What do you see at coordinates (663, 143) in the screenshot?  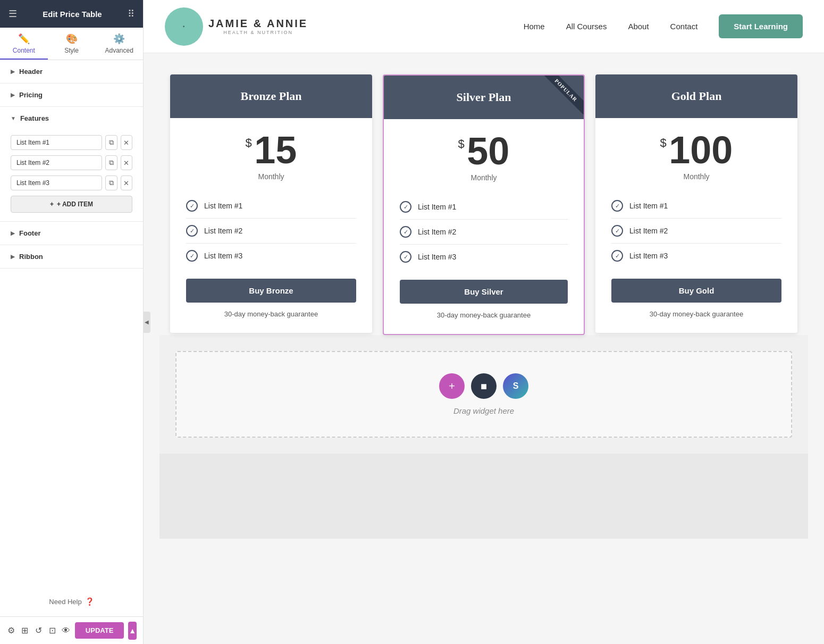 I see `gold-dollar: $` at bounding box center [663, 143].